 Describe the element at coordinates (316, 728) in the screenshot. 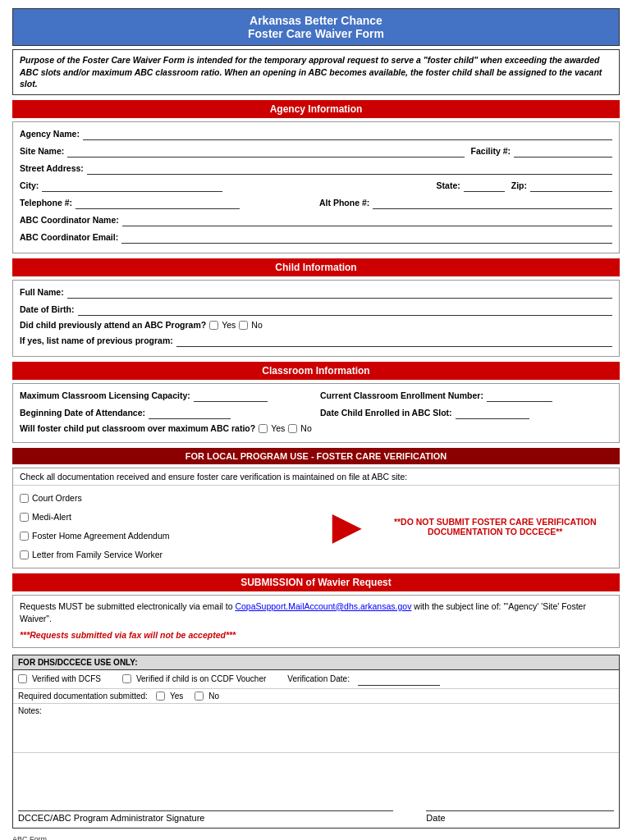

I see `dhs-notes: Notes:` at that location.